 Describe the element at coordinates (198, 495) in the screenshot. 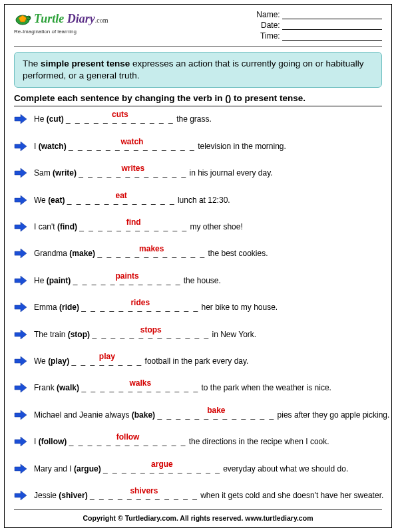

I see `exercise-item: Jessie (shiver) _ _ _ _ _ _ _ _ _ _ _ _s…` at that location.